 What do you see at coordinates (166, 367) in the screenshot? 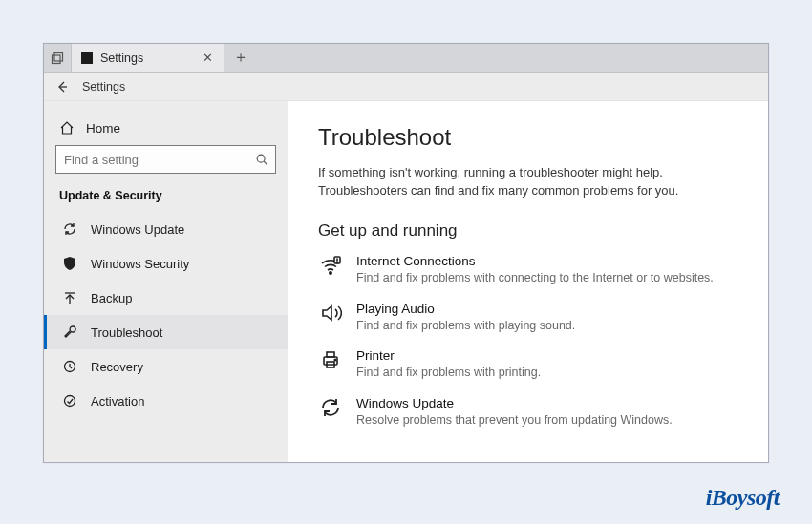
I see `sidebar-item-recovery: Recovery` at bounding box center [166, 367].